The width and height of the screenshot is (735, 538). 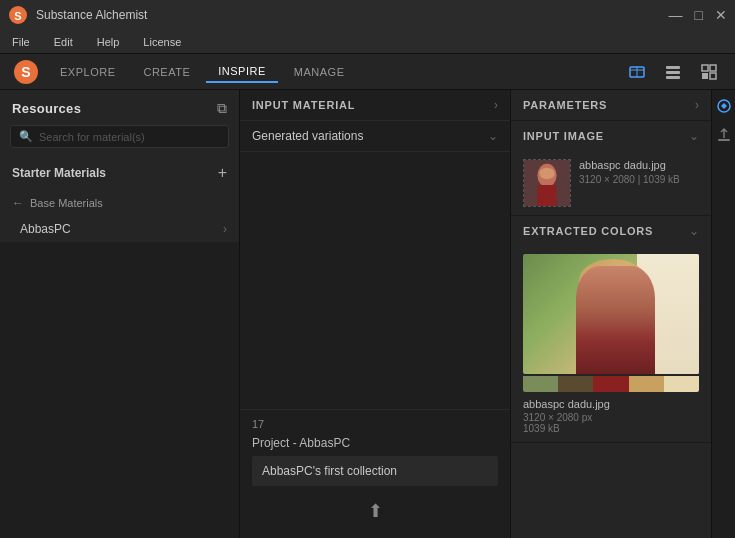 I want to click on photo-size: 1039 kB, so click(x=611, y=428).